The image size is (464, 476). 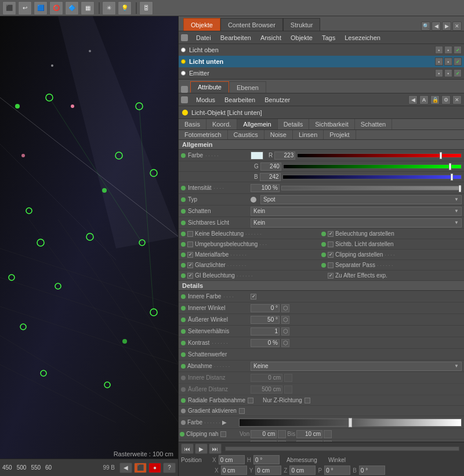 What do you see at coordinates (342, 449) in the screenshot?
I see `timeline-bar` at bounding box center [342, 449].